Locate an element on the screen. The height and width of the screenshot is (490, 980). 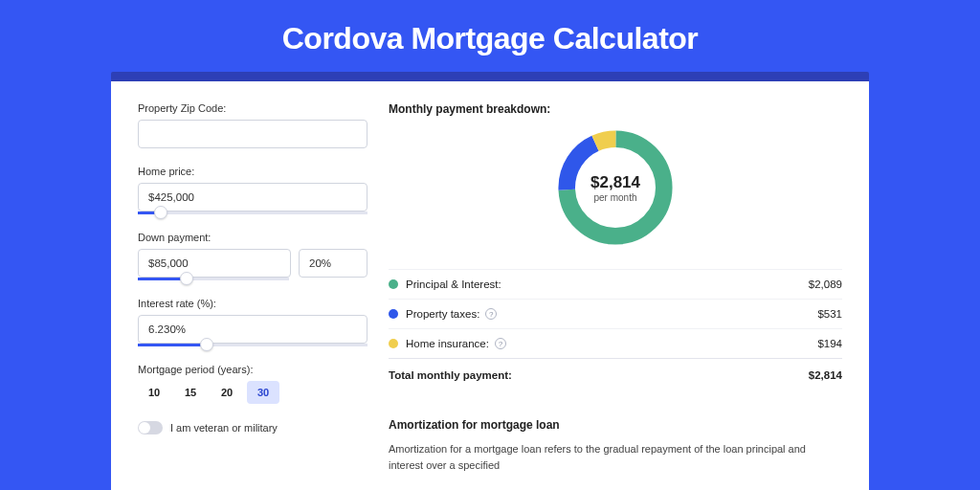
legend-label: Property taxes: ? is located at coordinates (612, 314).